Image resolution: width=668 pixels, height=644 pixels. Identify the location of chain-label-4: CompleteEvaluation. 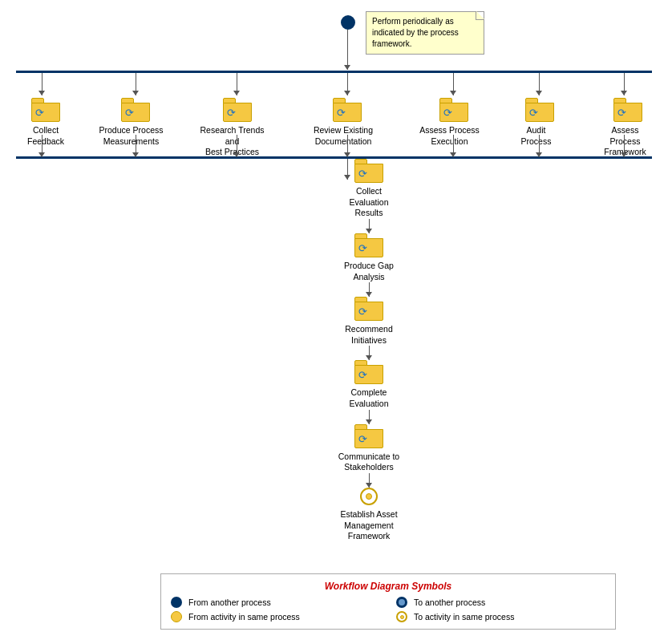
(369, 398).